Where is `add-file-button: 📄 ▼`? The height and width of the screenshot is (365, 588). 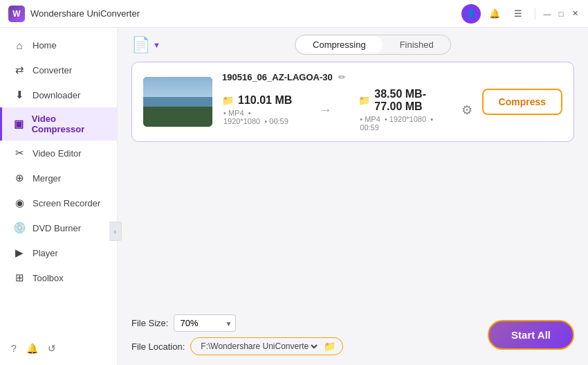
add-file-button: 📄 ▼ is located at coordinates (146, 45).